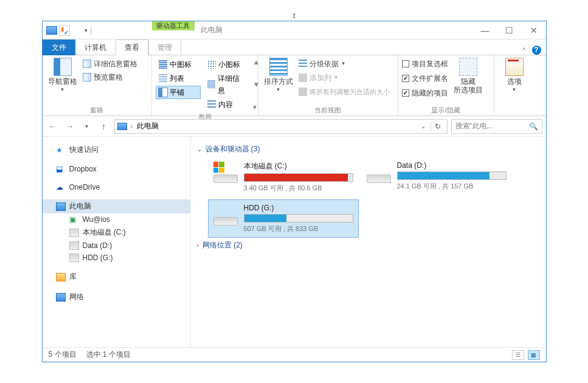 Image resolution: width=588 pixels, height=383 pixels. Describe the element at coordinates (63, 67) in the screenshot. I see `nav-pane-icon` at that location.